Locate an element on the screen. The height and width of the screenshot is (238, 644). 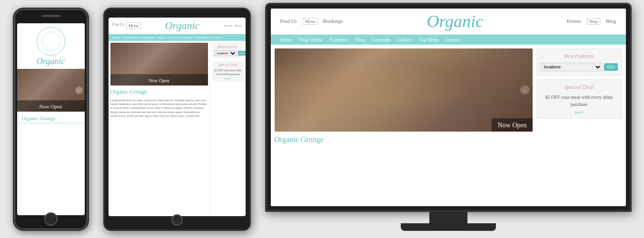
tablet-shop-link: Shop is located at coordinates (238, 26).